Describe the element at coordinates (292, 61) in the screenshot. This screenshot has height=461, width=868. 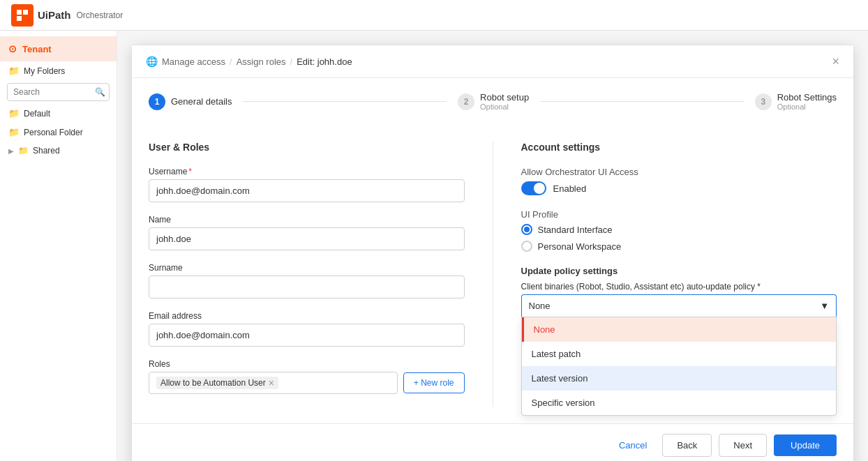
I see `breadcrumb-sep2: /` at that location.